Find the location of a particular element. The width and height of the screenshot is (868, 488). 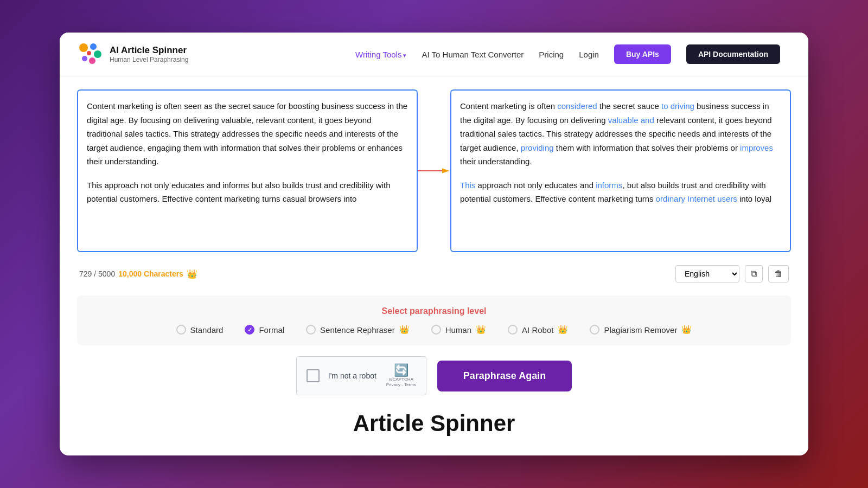

level-plagiarism-remover: Plagiarism Remover 👑 is located at coordinates (641, 330).